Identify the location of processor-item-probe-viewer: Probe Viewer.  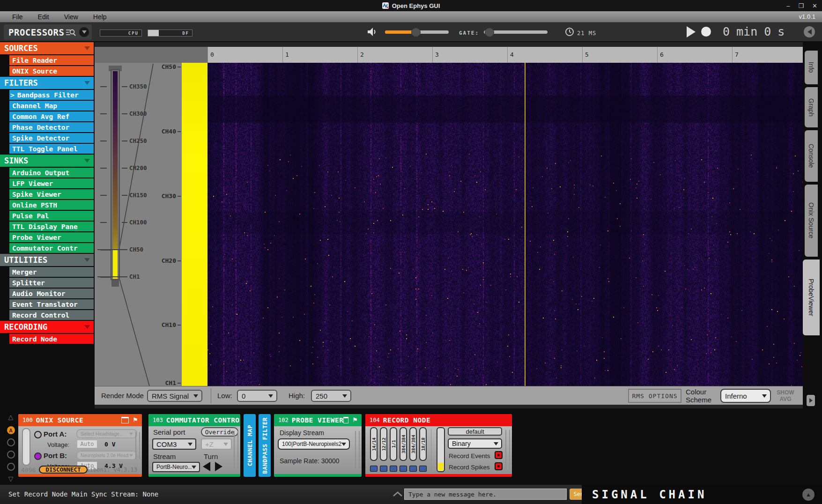
(52, 237).